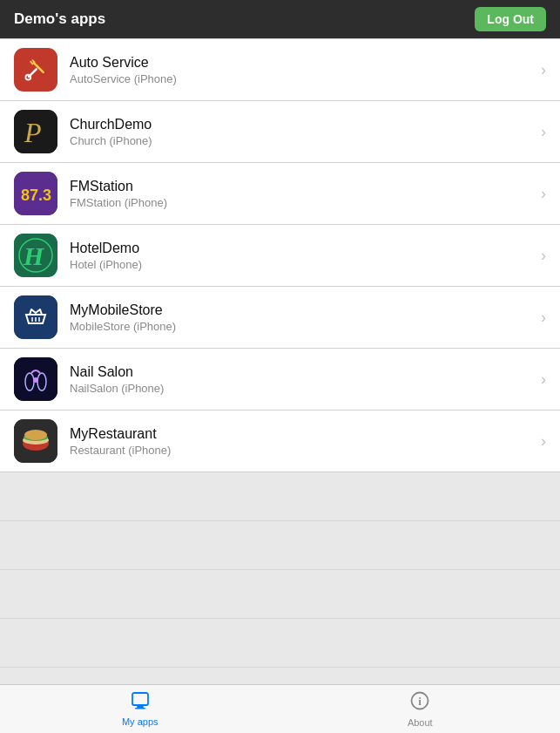  I want to click on app-name: HotelDemo, so click(301, 248).